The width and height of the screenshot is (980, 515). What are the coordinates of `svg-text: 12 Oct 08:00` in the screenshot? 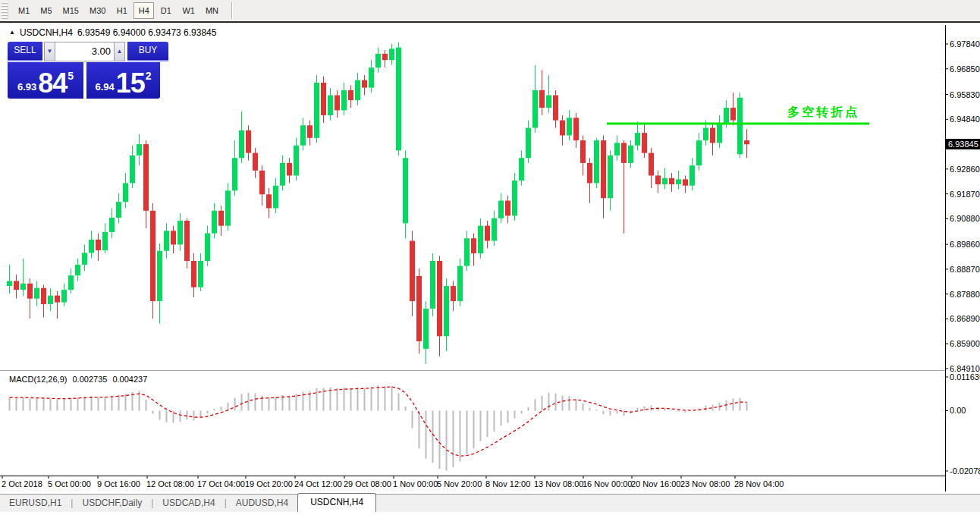 It's located at (170, 484).